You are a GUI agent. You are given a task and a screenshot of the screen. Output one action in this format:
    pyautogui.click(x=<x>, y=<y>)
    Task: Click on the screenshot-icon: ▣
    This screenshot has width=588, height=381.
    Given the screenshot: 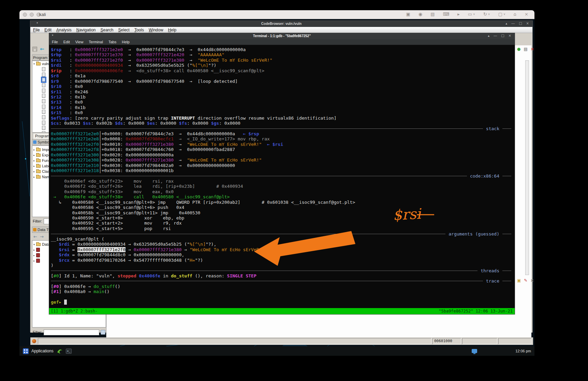 What is the action you would take?
    pyautogui.click(x=408, y=14)
    